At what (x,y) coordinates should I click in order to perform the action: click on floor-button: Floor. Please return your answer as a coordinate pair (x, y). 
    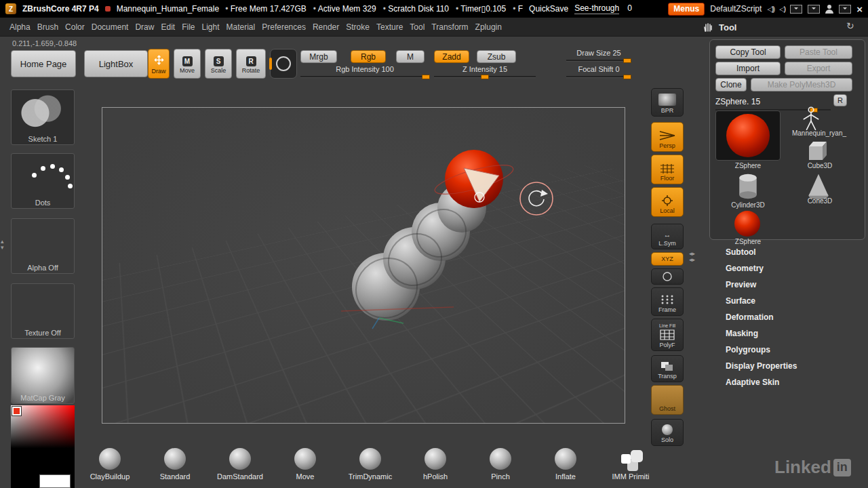
    Looking at the image, I should click on (667, 169).